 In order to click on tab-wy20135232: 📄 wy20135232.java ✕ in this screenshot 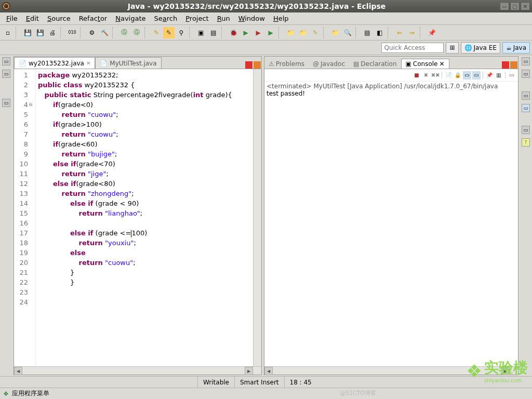, I will do `click(55, 63)`.